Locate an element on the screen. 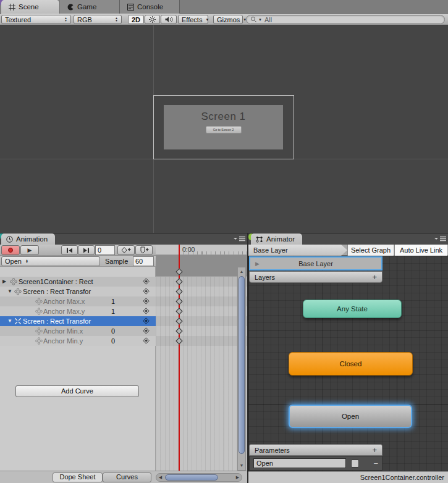 This screenshot has height=483, width=448. parameters-header: Parameters + is located at coordinates (316, 450).